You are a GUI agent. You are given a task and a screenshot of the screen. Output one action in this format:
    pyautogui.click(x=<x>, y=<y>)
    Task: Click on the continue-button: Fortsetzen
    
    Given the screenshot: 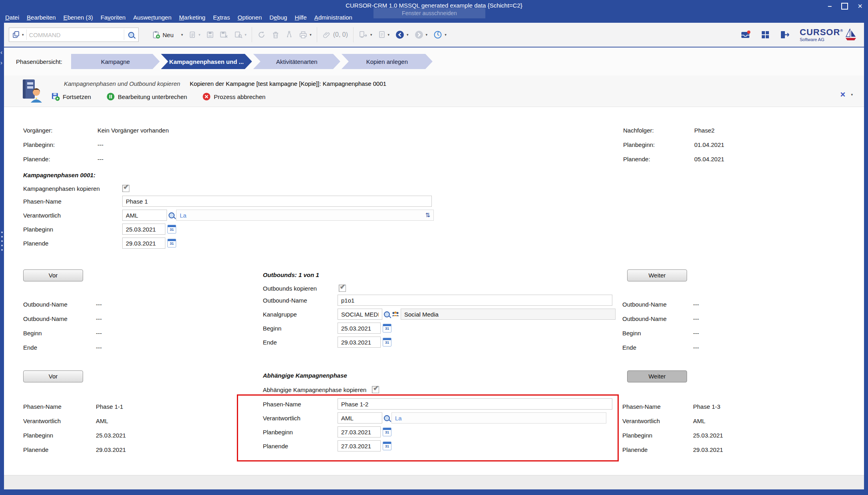 What is the action you would take?
    pyautogui.click(x=71, y=97)
    